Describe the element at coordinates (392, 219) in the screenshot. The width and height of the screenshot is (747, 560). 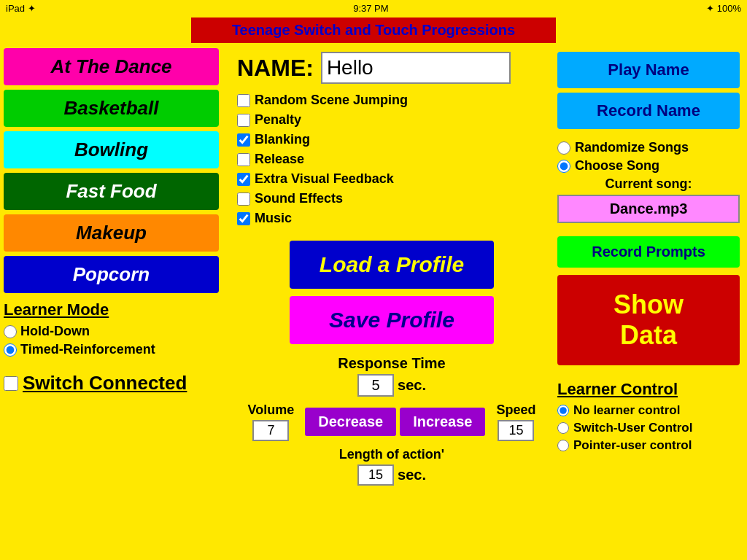
I see `checkbox-row-6: Music` at that location.